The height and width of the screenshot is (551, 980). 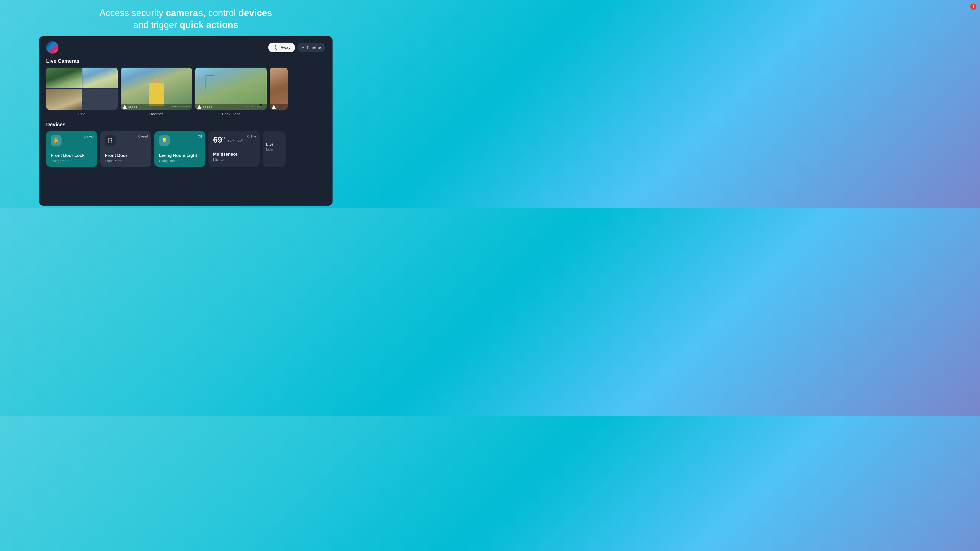 What do you see at coordinates (186, 61) in the screenshot?
I see `cameras-section-title: Live Cameras` at bounding box center [186, 61].